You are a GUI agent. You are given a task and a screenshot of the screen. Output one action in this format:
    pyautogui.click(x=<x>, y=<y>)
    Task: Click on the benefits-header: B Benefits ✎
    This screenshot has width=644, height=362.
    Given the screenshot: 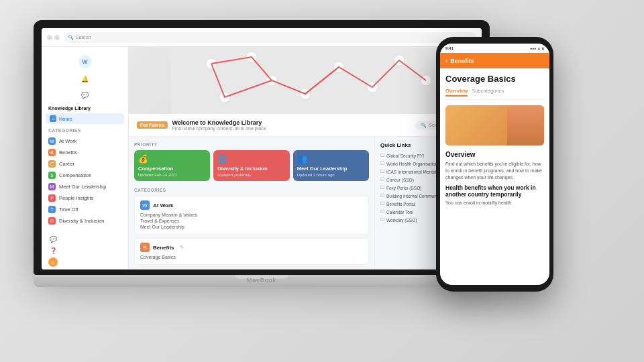 What is the action you would take?
    pyautogui.click(x=252, y=247)
    